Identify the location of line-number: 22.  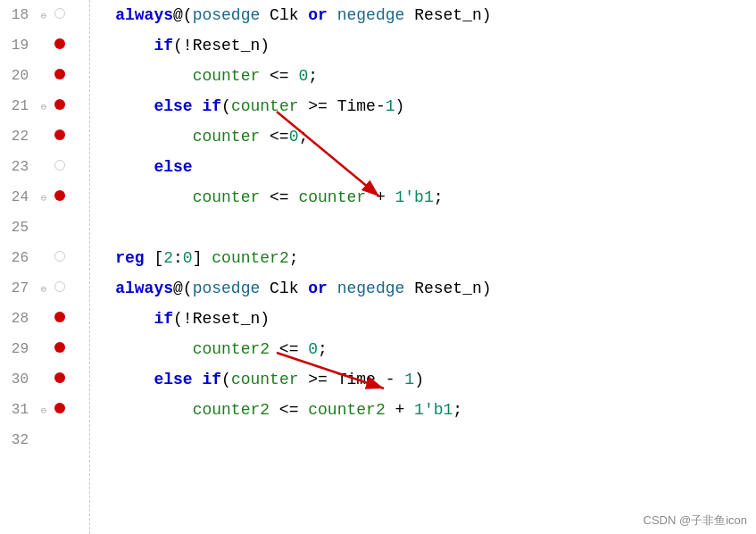
(18, 137).